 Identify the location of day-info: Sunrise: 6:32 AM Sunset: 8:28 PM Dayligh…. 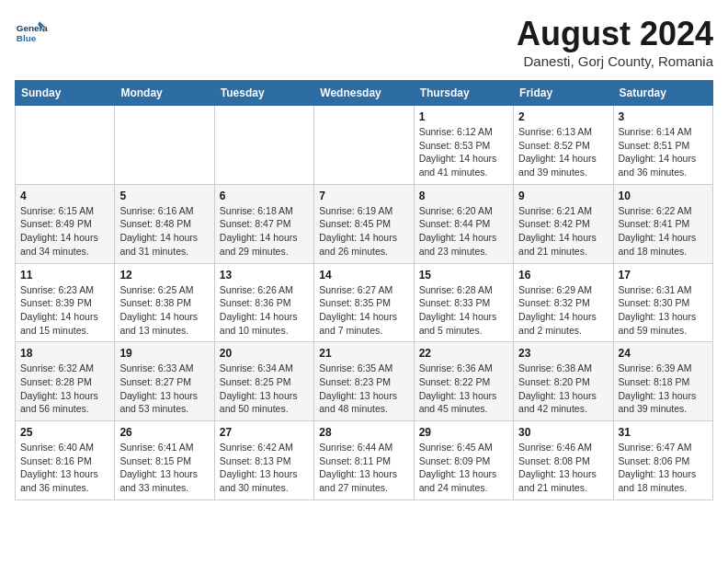
(64, 388).